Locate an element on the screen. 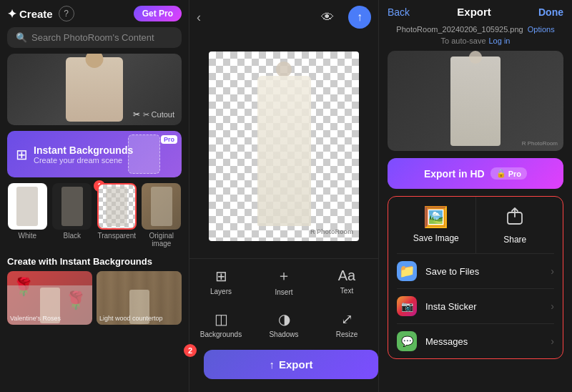 The height and width of the screenshot is (392, 572). watermark: R PhotoRoom is located at coordinates (332, 232).